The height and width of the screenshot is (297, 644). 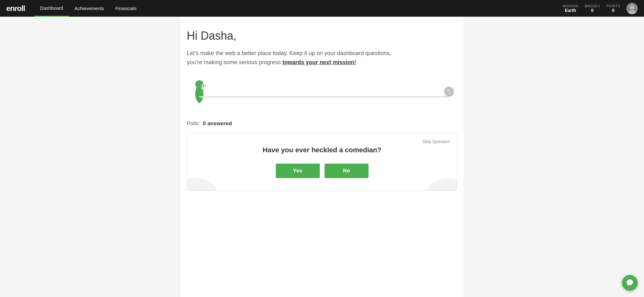 What do you see at coordinates (592, 8) in the screenshot?
I see `badges-stat: Badges 0` at bounding box center [592, 8].